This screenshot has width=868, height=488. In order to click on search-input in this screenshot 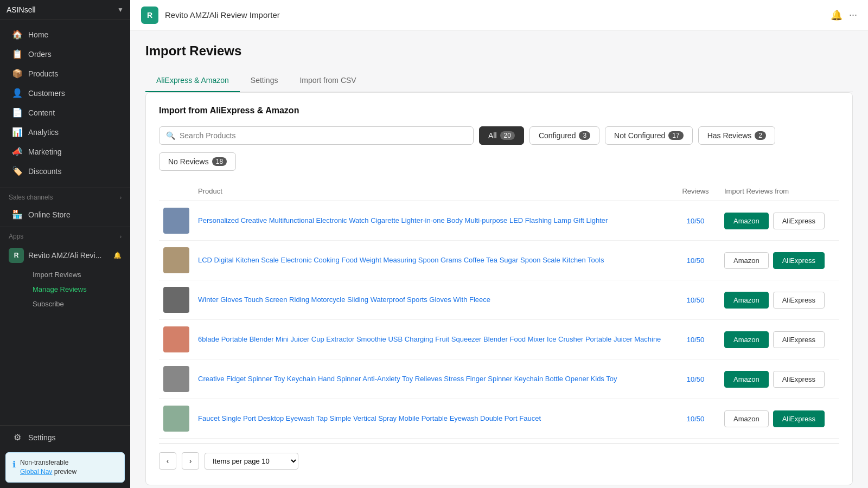, I will do `click(323, 136)`.